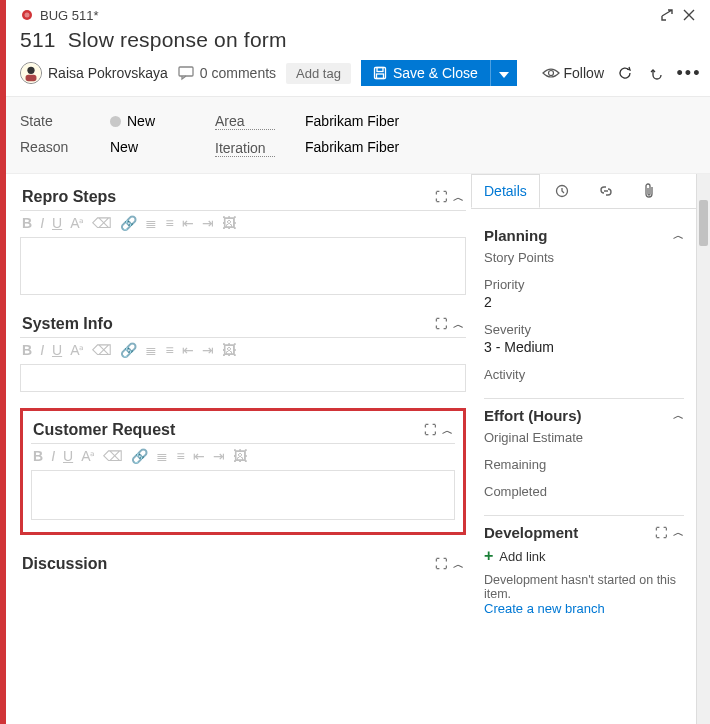 Image resolution: width=710 pixels, height=724 pixels. I want to click on development-heading: Development, so click(531, 532).